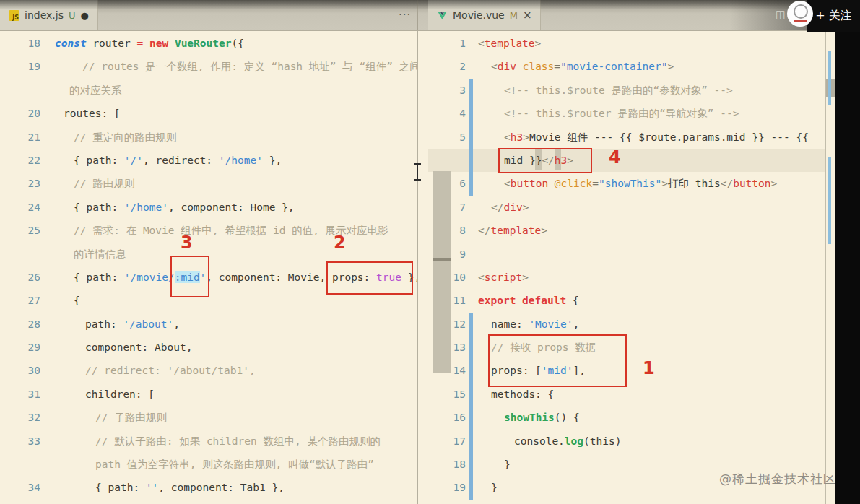 This screenshot has width=860, height=504. What do you see at coordinates (404, 15) in the screenshot?
I see `editor-more-actions: ···` at bounding box center [404, 15].